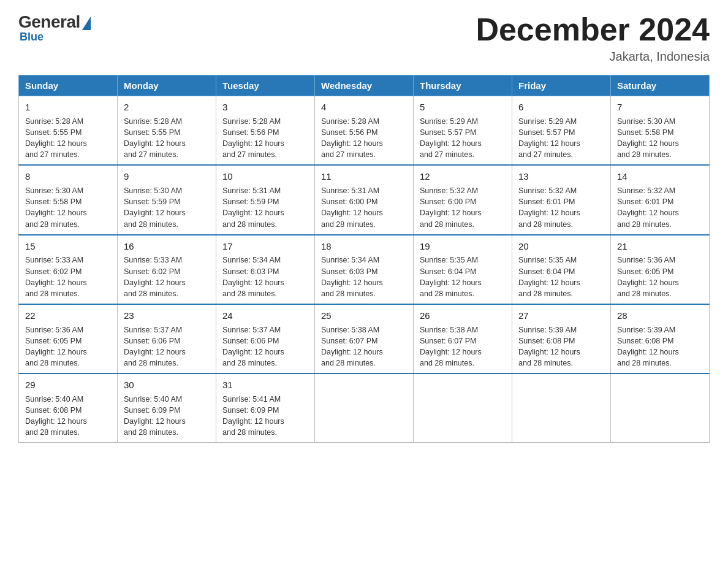 The width and height of the screenshot is (728, 563). What do you see at coordinates (660, 247) in the screenshot?
I see `day-number: 21` at bounding box center [660, 247].